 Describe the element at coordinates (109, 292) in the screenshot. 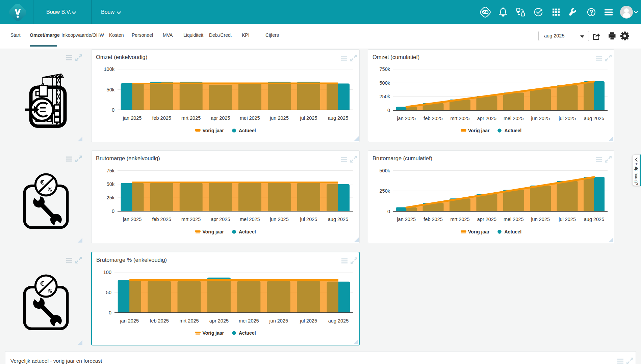

I see `svg-text: 50` at that location.